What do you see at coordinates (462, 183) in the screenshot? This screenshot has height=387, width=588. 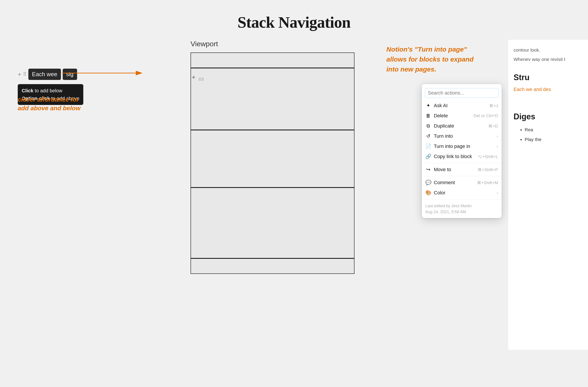 I see `menu-item-comment: 💬 Comment ⌘+Shift+M` at bounding box center [462, 183].